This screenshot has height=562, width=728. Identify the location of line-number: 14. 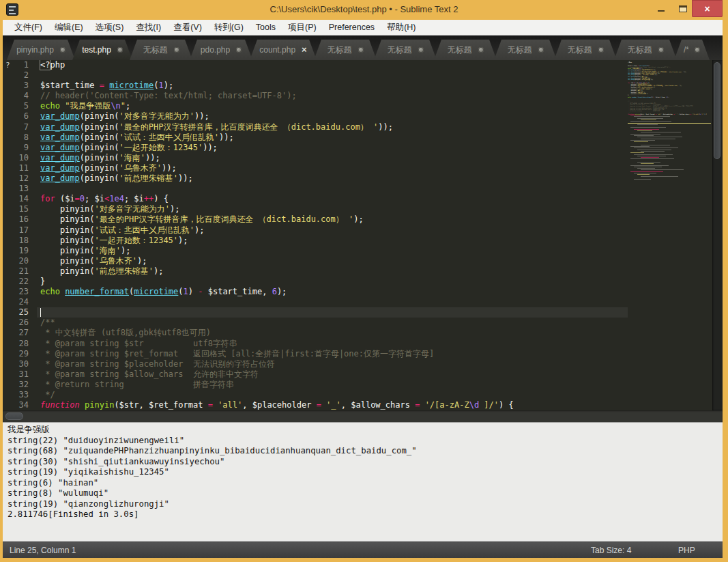
(18, 199).